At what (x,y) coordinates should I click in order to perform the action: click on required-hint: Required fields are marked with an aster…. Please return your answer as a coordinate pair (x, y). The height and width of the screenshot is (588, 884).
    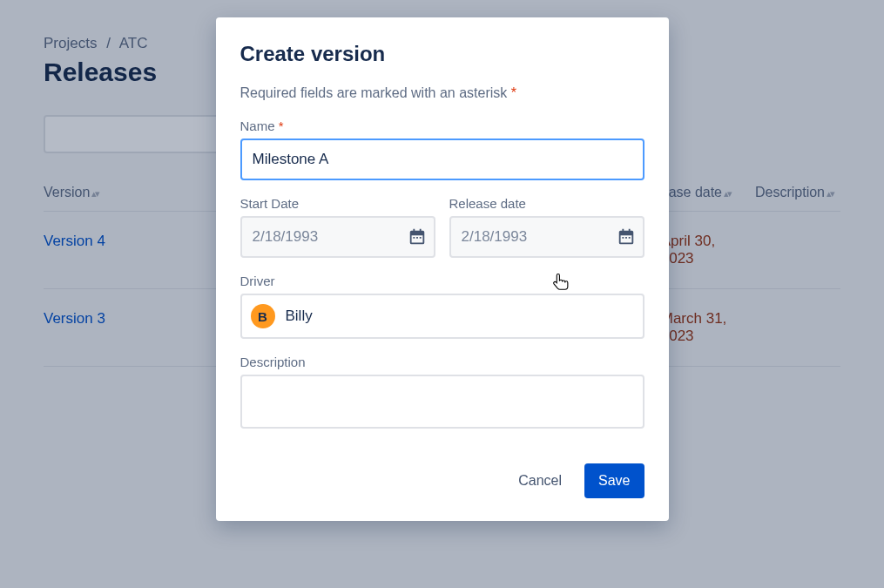
    Looking at the image, I should click on (442, 93).